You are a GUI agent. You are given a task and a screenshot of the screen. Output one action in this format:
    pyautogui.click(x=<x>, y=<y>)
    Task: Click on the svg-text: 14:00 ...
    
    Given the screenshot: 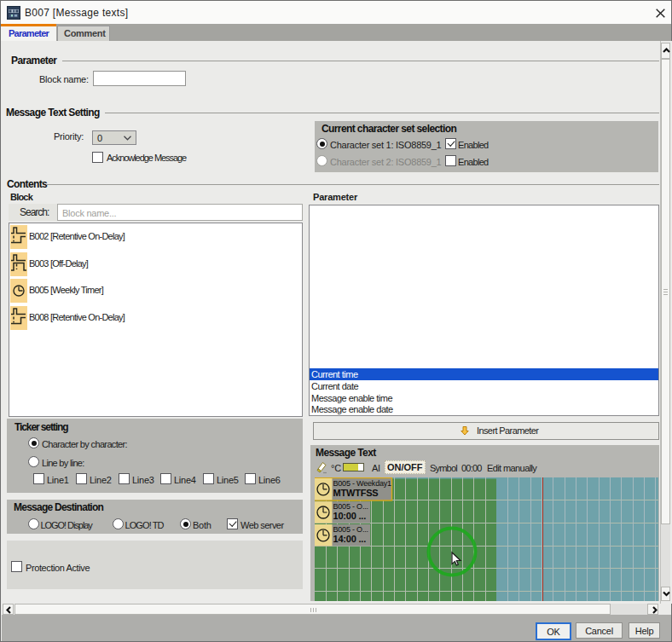 What is the action you would take?
    pyautogui.click(x=350, y=539)
    